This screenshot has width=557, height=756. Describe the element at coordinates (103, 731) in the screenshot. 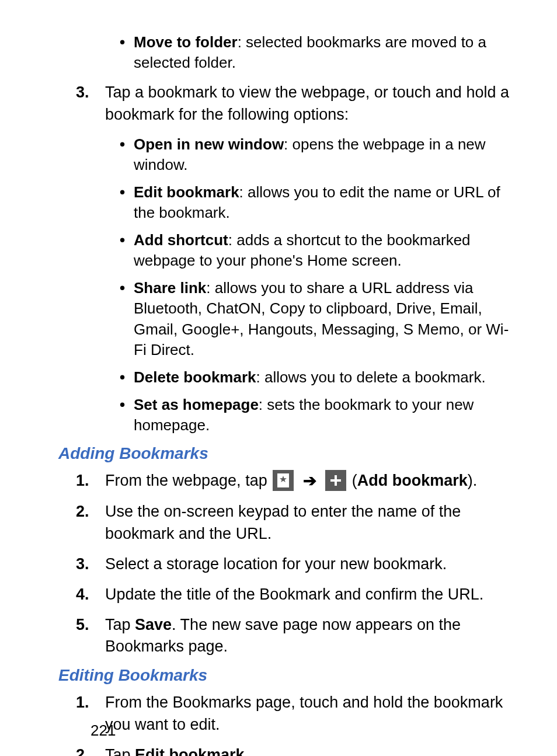

I see `page-number: 221` at that location.